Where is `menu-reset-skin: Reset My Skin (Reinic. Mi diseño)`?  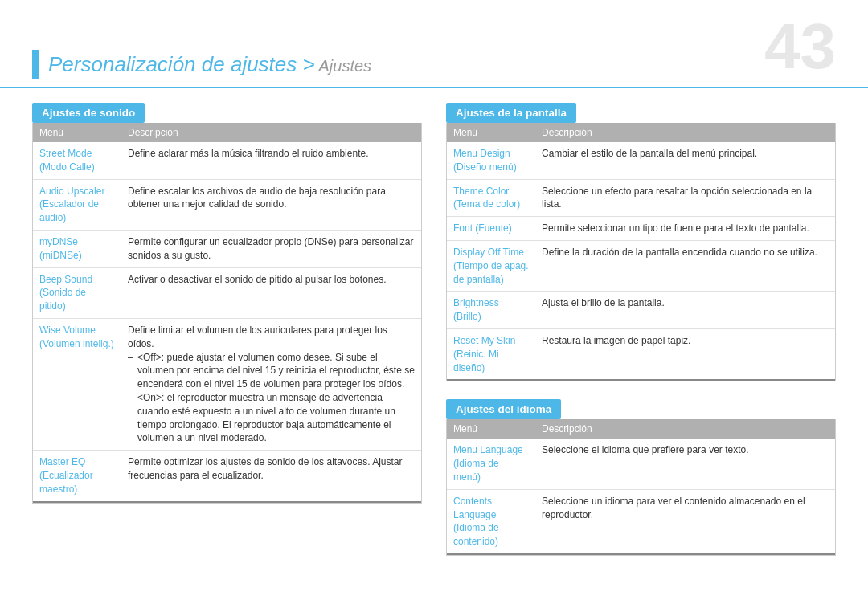 menu-reset-skin: Reset My Skin (Reinic. Mi diseño) is located at coordinates (491, 354).